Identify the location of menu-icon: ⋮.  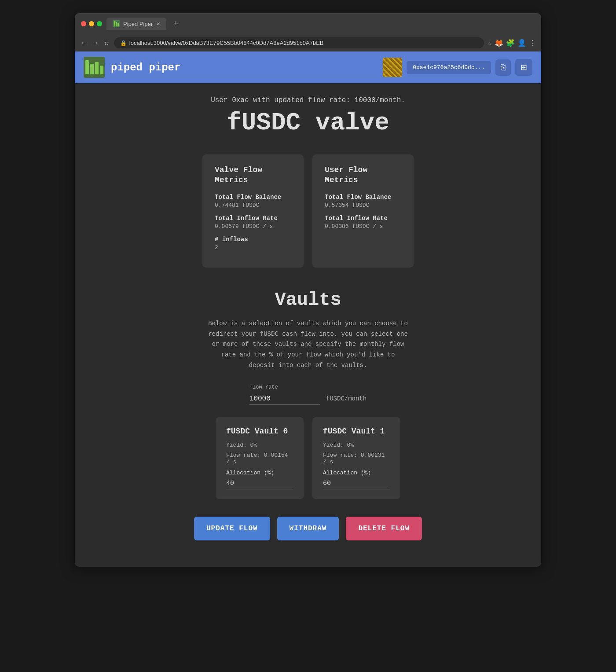
(532, 43).